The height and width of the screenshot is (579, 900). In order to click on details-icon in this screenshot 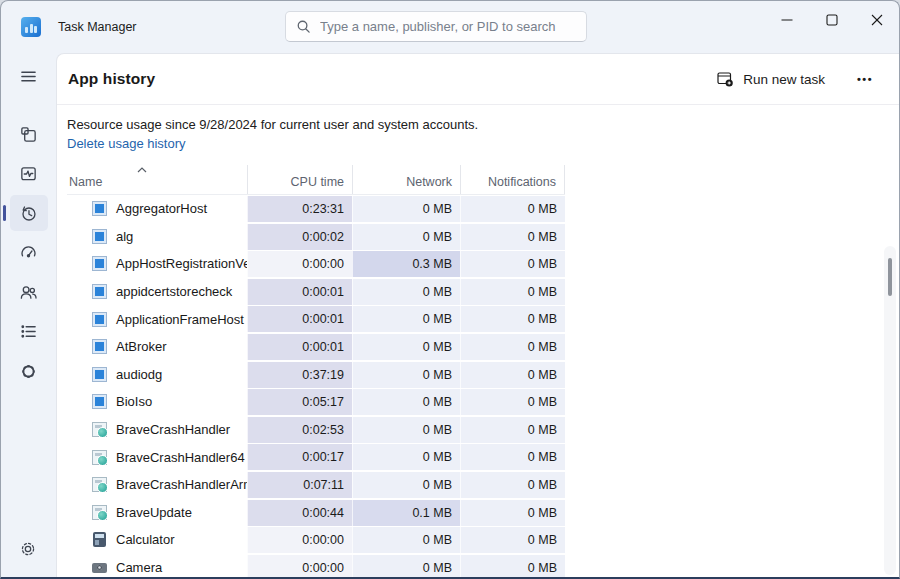, I will do `click(28, 332)`.